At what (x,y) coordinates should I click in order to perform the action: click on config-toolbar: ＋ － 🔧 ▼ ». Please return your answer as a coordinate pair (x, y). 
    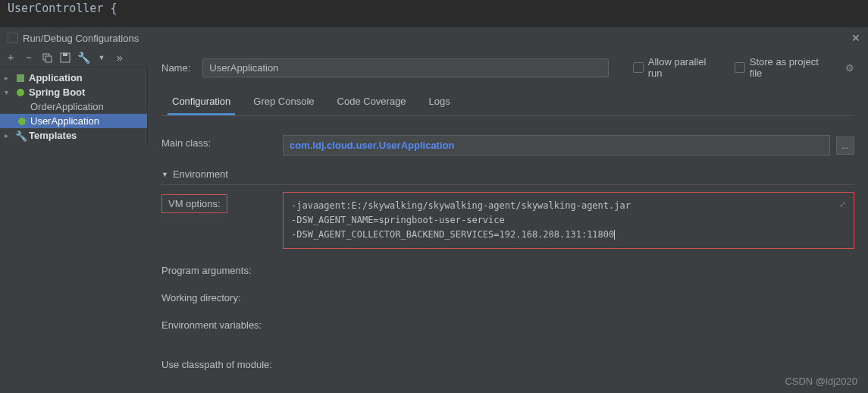
    Looking at the image, I should click on (74, 58).